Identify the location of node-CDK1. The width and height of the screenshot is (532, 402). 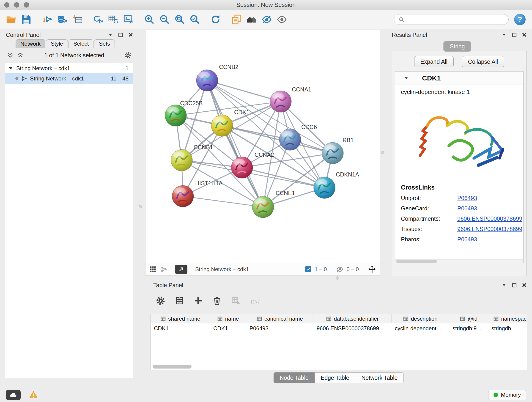
(222, 126).